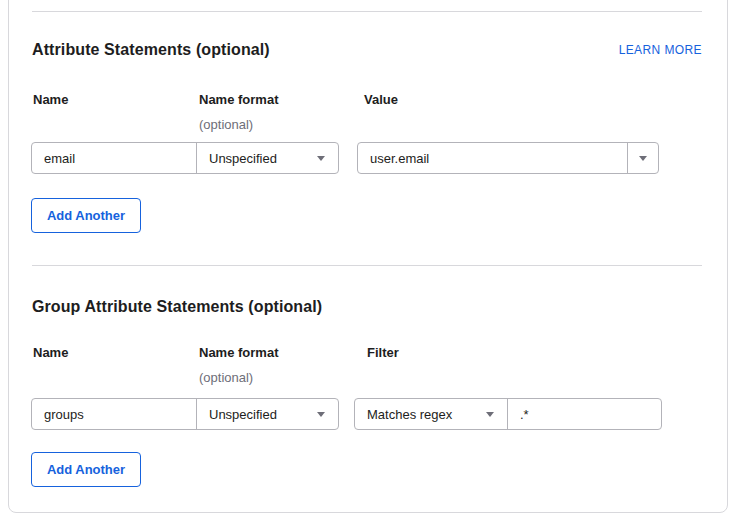 Image resolution: width=737 pixels, height=530 pixels. What do you see at coordinates (114, 158) in the screenshot?
I see `attribute-name-input` at bounding box center [114, 158].